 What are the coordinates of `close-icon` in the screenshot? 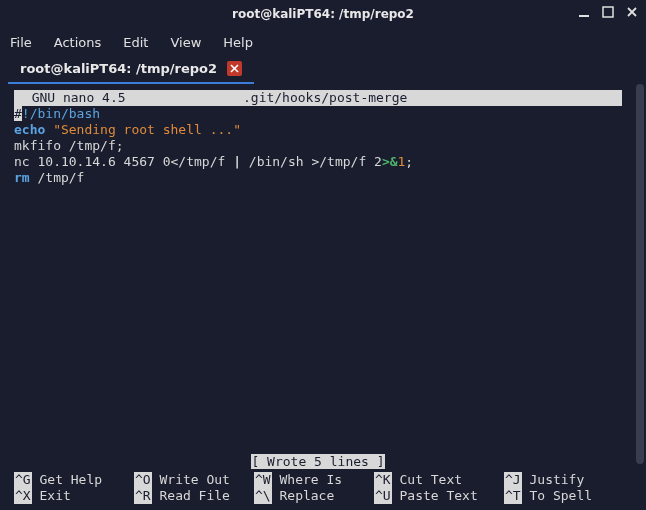 It's located at (632, 12).